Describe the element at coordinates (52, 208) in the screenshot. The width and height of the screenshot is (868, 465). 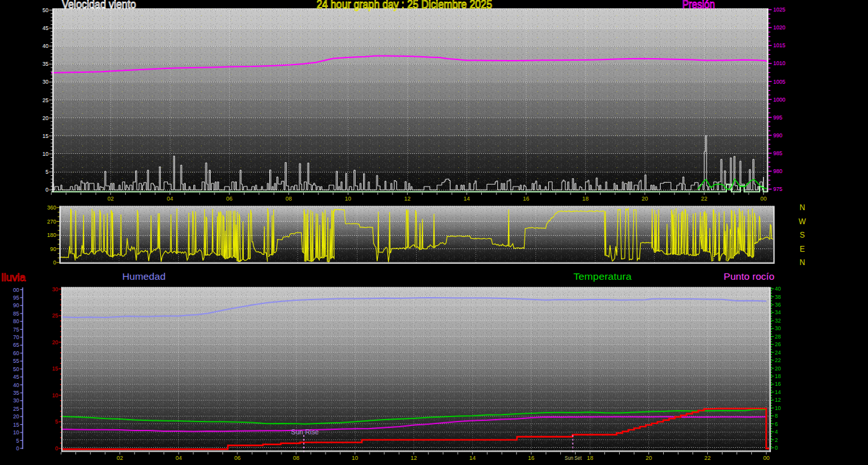
I see `svg-text: 360` at that location.